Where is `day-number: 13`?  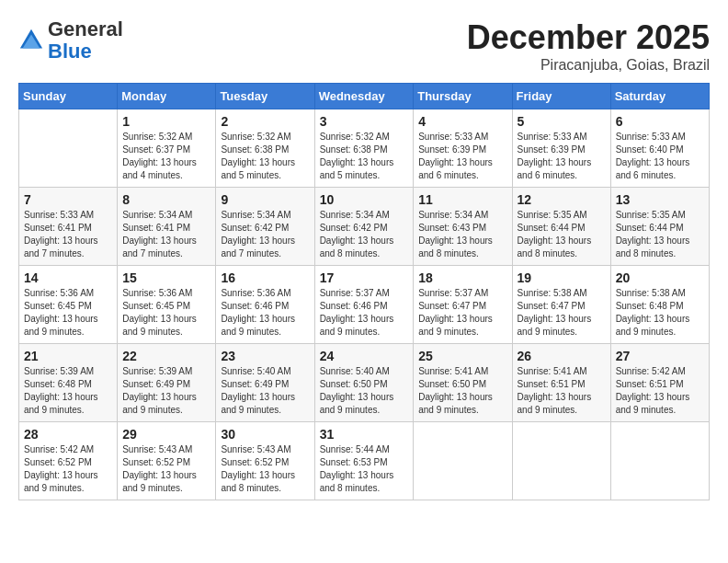 day-number: 13 is located at coordinates (660, 200).